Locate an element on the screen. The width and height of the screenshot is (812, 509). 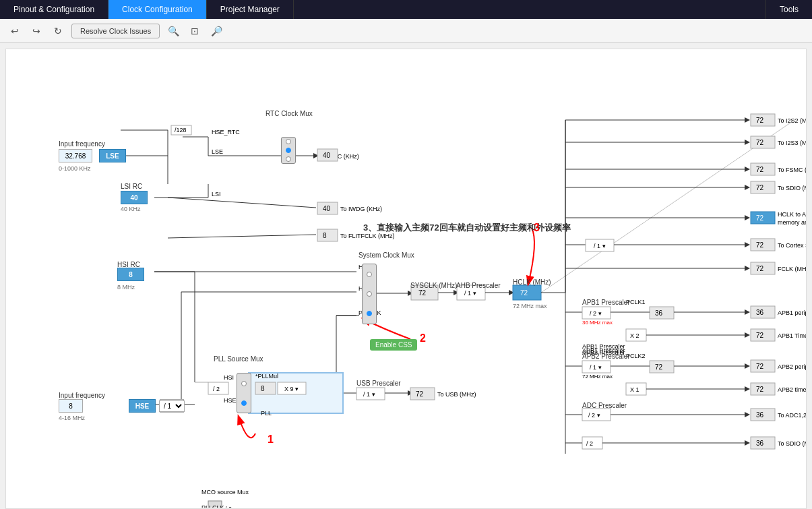
svg-text: 40 is located at coordinates (327, 209).